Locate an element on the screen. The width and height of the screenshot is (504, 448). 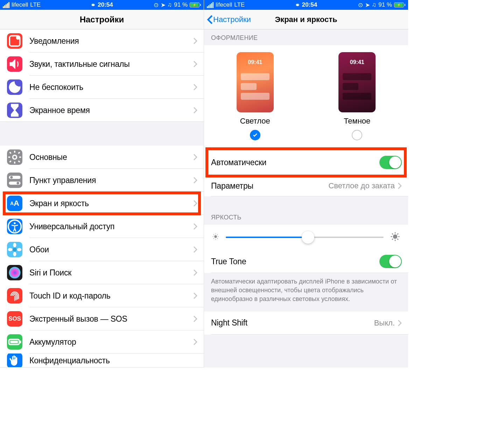
row-touchid: Touch ID и код-пароль is located at coordinates (102, 296).